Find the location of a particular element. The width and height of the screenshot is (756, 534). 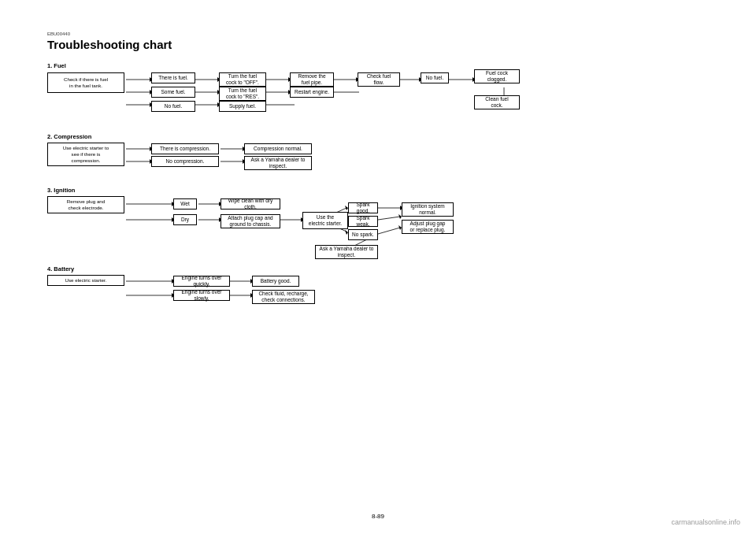

page-title: Troubleshooting chart is located at coordinates (378, 44).